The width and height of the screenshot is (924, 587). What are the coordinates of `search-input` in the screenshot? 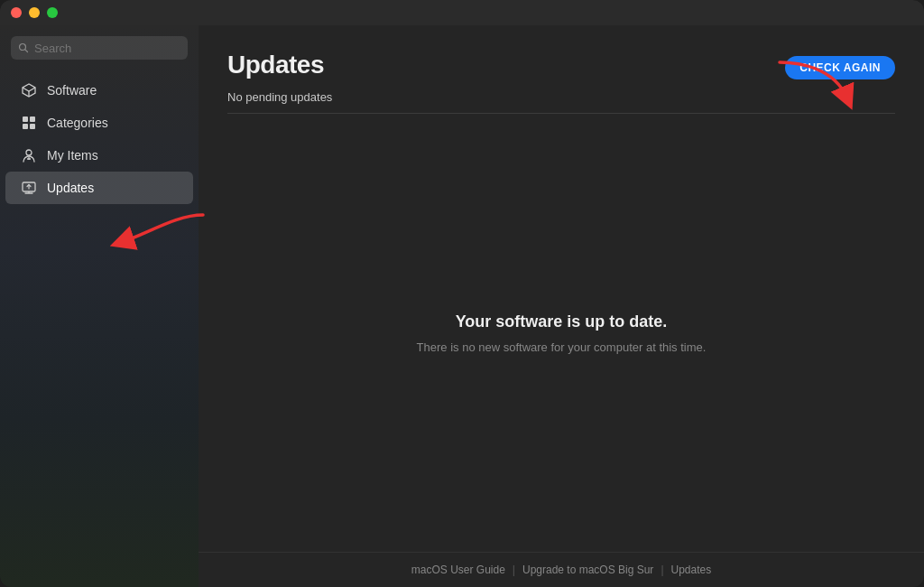 It's located at (107, 49).